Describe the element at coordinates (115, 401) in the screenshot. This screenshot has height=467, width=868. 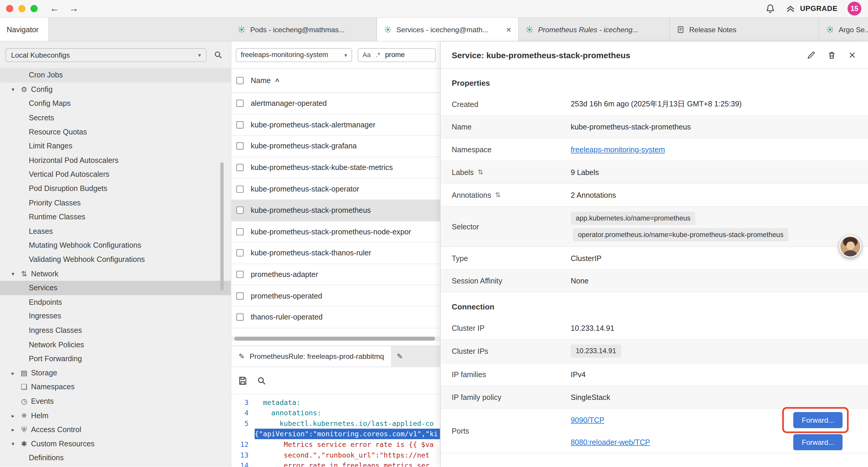
I see `sidebar-item-events: ◷Events` at that location.